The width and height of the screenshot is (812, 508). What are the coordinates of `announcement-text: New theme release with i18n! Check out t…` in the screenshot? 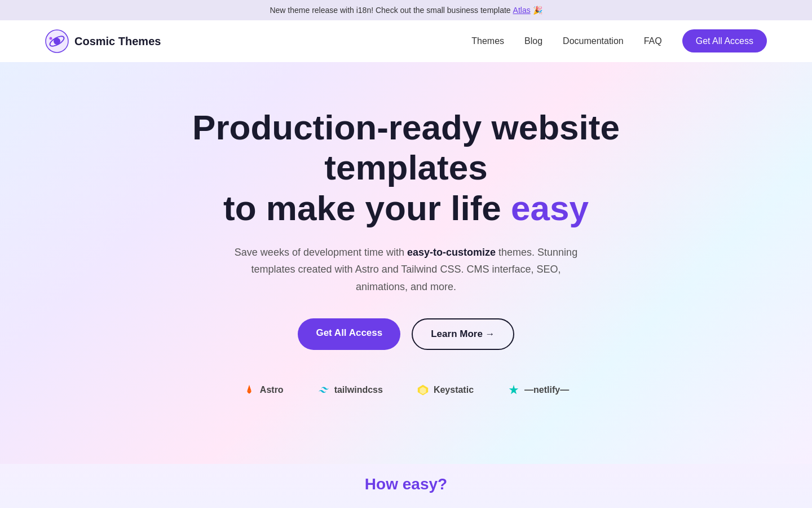 It's located at (391, 10).